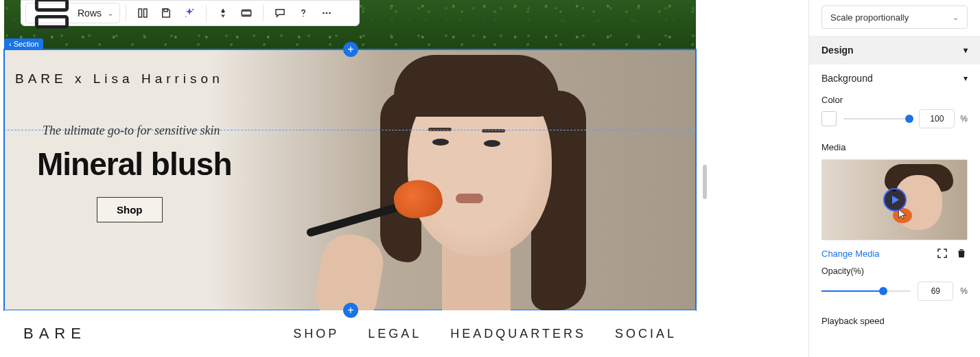 The width and height of the screenshot is (980, 357). I want to click on save-button, so click(166, 13).